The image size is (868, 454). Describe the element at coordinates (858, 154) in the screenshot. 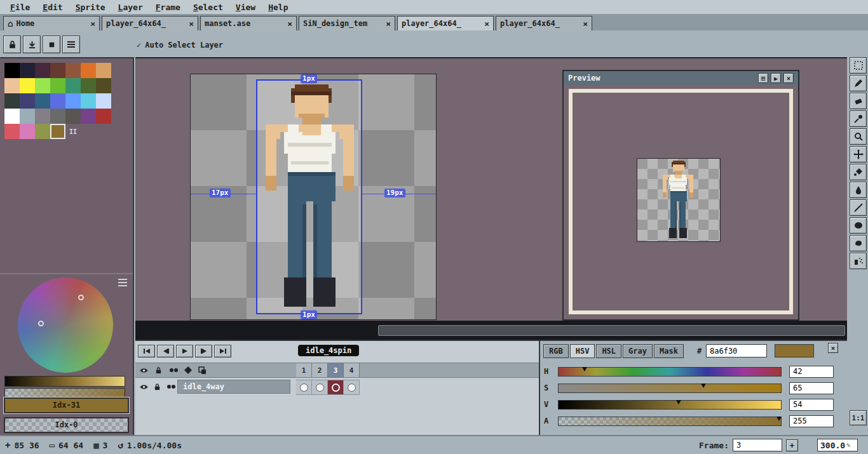

I see `move-tool-button` at that location.